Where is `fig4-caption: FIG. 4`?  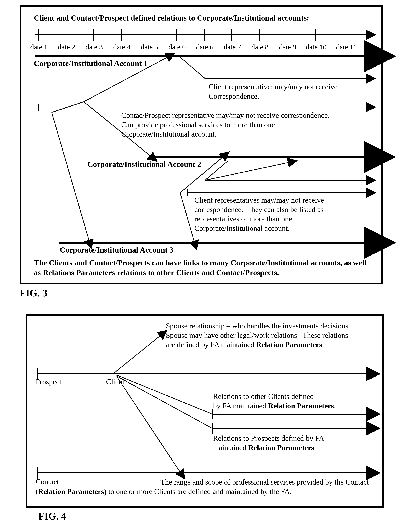
fig4-caption: FIG. 4 is located at coordinates (52, 516).